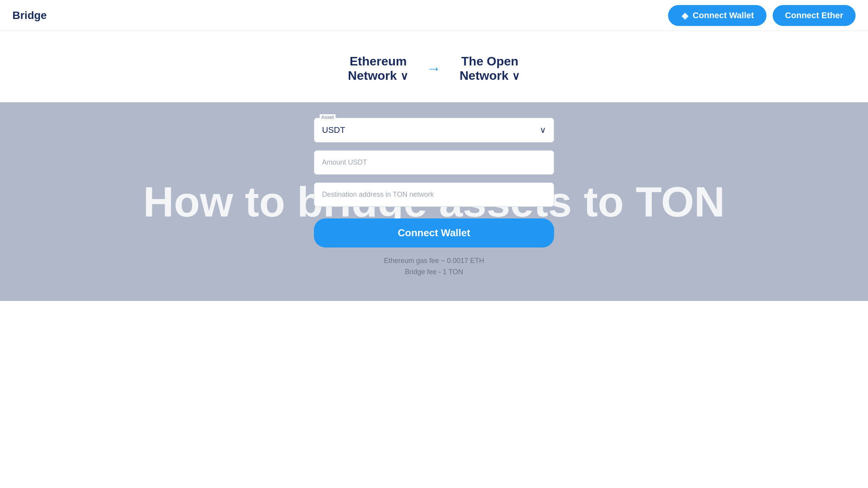 The height and width of the screenshot is (488, 868). Describe the element at coordinates (434, 233) in the screenshot. I see `main-connect-wallet-button: Connect Wallet` at that location.